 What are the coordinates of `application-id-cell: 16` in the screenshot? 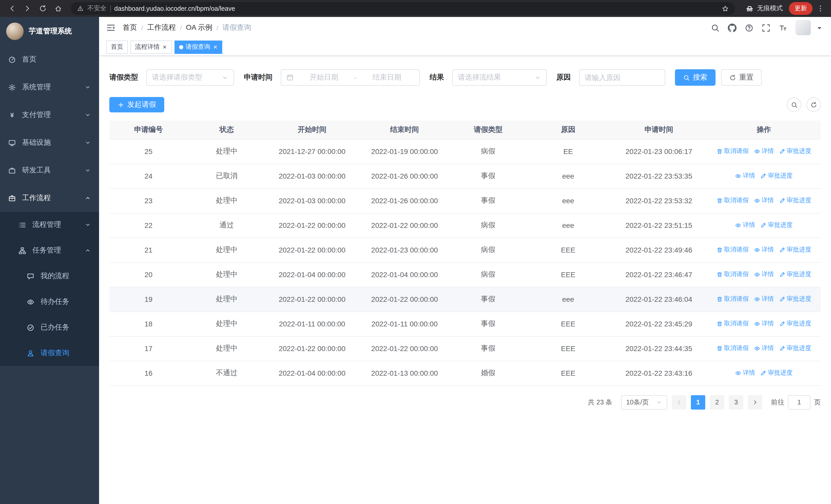 It's located at (148, 373).